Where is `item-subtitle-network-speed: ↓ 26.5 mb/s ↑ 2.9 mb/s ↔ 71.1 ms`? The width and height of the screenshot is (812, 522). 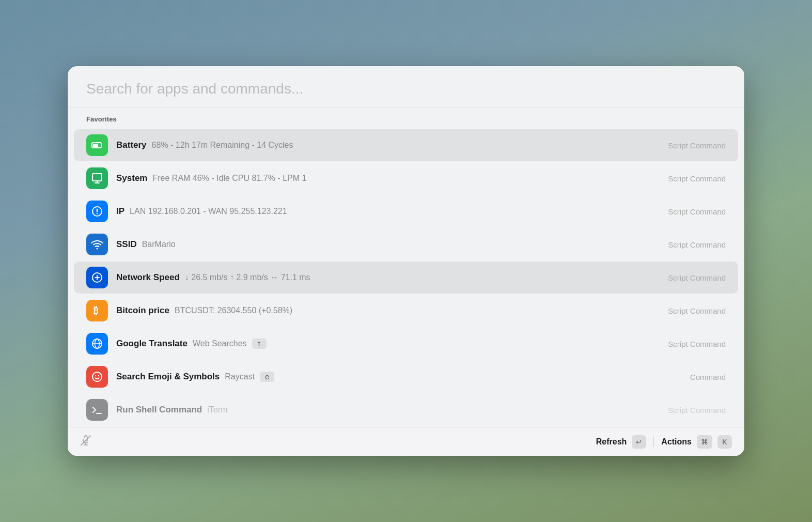 item-subtitle-network-speed: ↓ 26.5 mb/s ↑ 2.9 mb/s ↔ 71.1 ms is located at coordinates (248, 278).